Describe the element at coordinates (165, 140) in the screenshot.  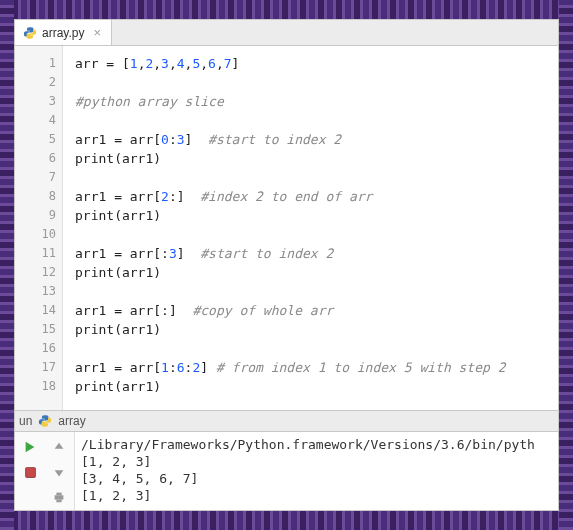
I see `token-num: 0` at that location.